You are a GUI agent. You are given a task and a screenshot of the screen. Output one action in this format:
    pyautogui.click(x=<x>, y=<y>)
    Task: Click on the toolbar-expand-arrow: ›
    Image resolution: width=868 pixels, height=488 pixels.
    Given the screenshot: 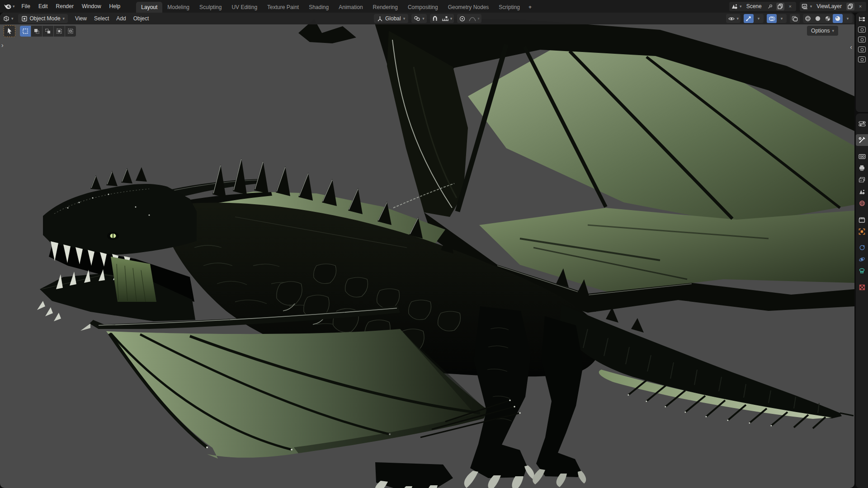 What is the action you would take?
    pyautogui.click(x=3, y=45)
    